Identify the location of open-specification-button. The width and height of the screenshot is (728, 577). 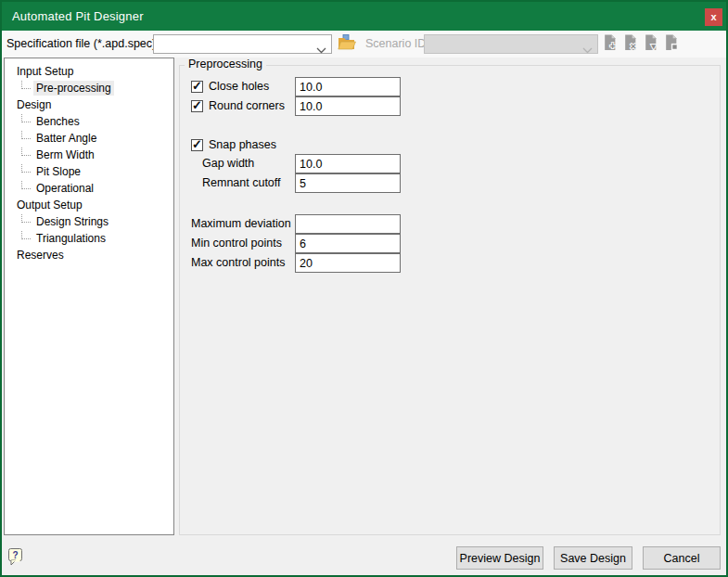
(347, 45).